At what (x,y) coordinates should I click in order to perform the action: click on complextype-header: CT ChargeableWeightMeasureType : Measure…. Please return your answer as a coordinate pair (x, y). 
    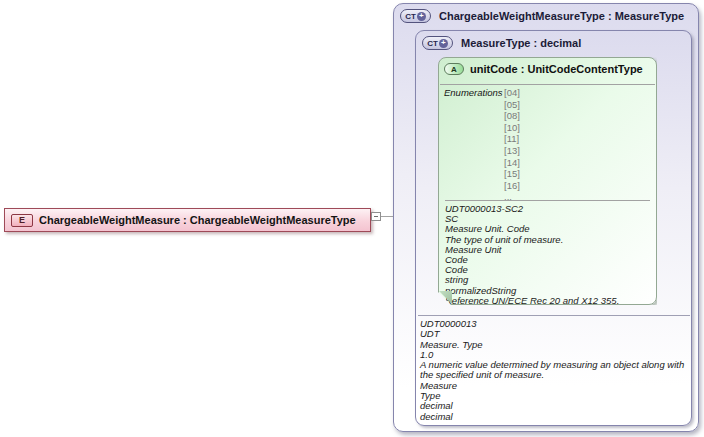
    Looking at the image, I should click on (546, 14).